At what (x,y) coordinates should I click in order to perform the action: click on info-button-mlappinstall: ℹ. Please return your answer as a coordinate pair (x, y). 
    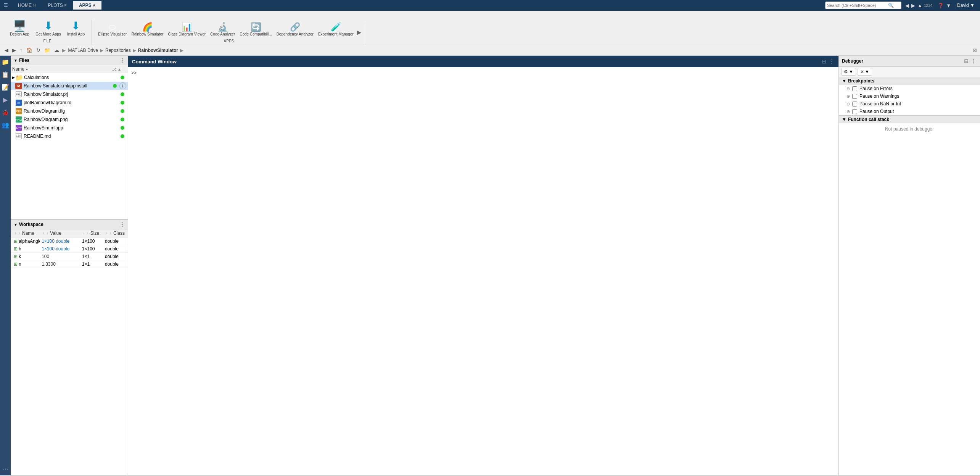
    Looking at the image, I should click on (123, 86).